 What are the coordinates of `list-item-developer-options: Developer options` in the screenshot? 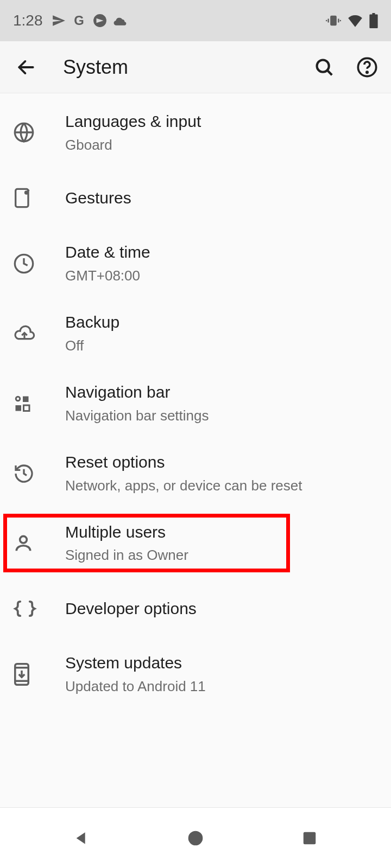 It's located at (195, 609).